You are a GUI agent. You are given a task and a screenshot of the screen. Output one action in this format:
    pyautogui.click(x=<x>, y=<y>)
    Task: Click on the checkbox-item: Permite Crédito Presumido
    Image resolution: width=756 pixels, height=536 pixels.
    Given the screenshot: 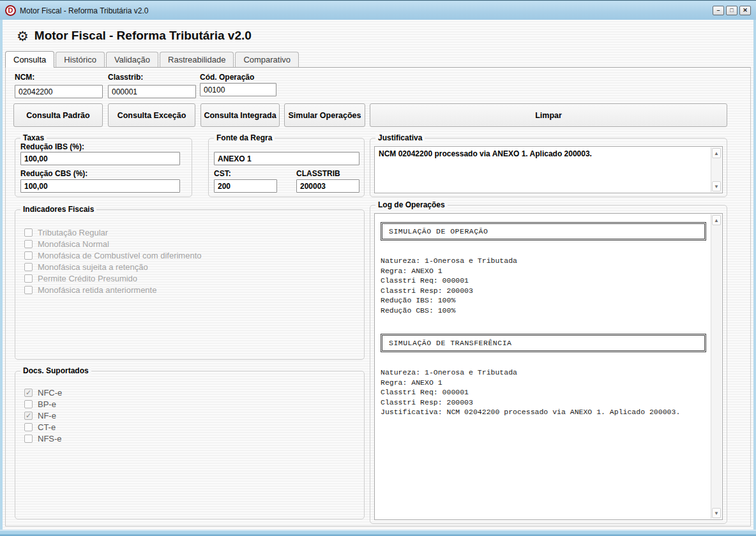 What is the action you would take?
    pyautogui.click(x=113, y=278)
    